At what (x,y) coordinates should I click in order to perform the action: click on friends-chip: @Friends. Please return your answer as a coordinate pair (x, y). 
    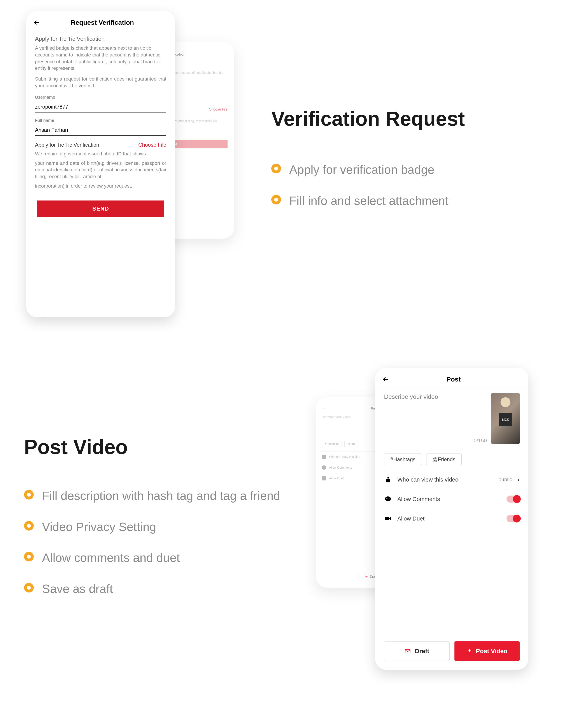
    Looking at the image, I should click on (444, 459).